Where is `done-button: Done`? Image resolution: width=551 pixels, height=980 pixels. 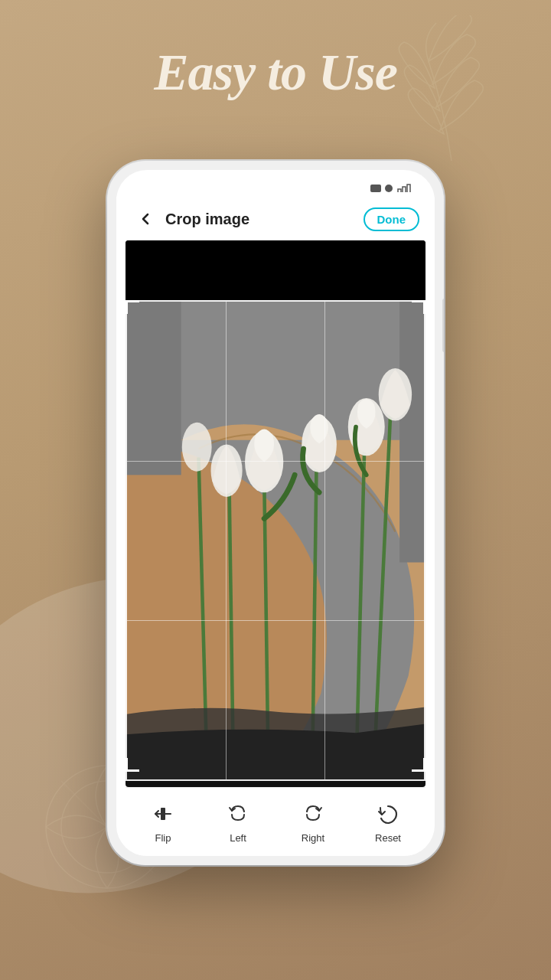 done-button: Done is located at coordinates (392, 219).